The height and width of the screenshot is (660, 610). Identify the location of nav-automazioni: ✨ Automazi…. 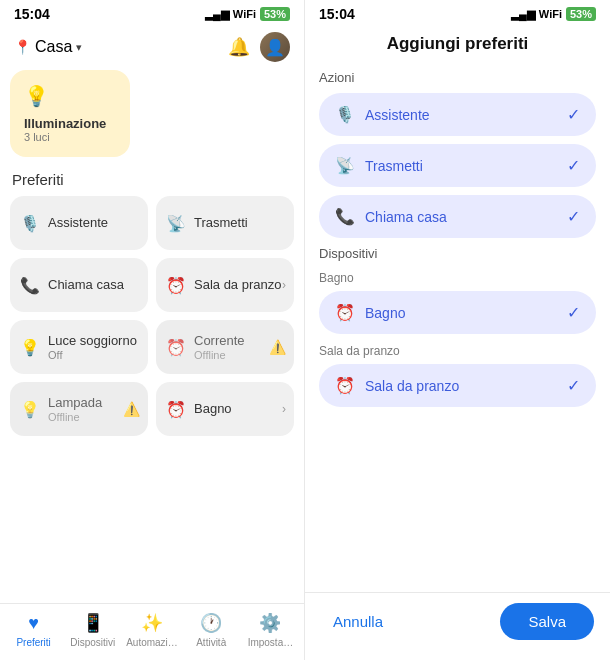
(152, 630).